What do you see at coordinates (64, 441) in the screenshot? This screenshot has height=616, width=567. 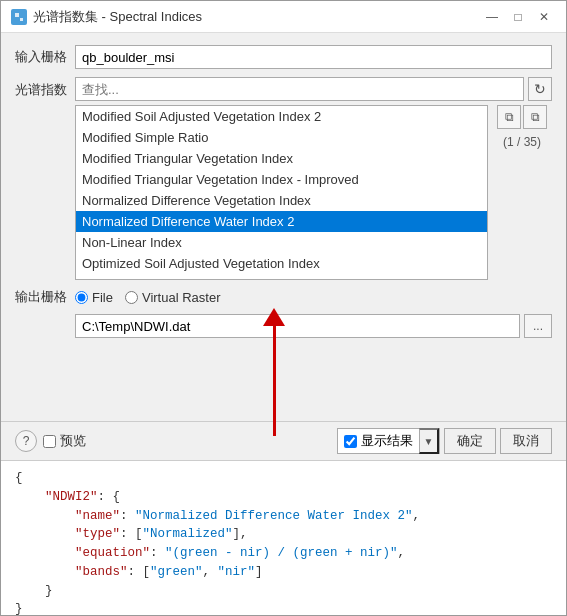 I see `preview-checkbox-label: 预览` at bounding box center [64, 441].